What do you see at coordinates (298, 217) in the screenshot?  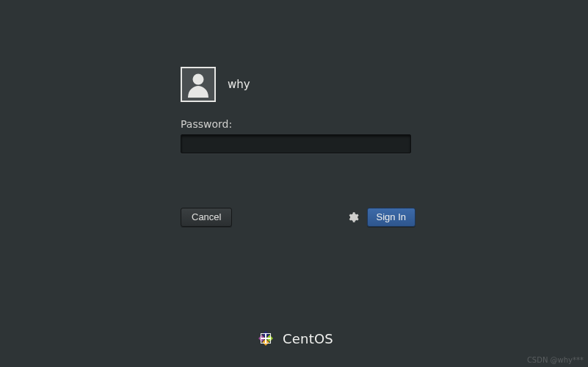 I see `button-row: Cancel Sign In` at bounding box center [298, 217].